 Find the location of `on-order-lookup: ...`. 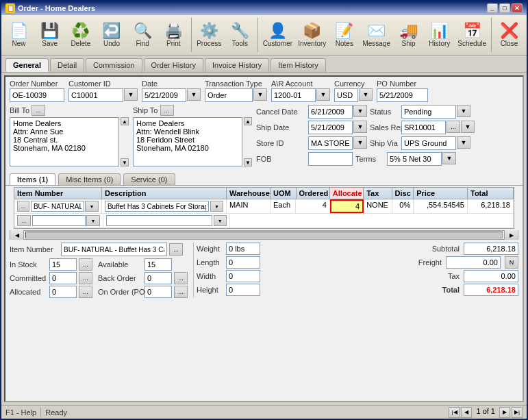

on-order-lookup: ... is located at coordinates (181, 292).